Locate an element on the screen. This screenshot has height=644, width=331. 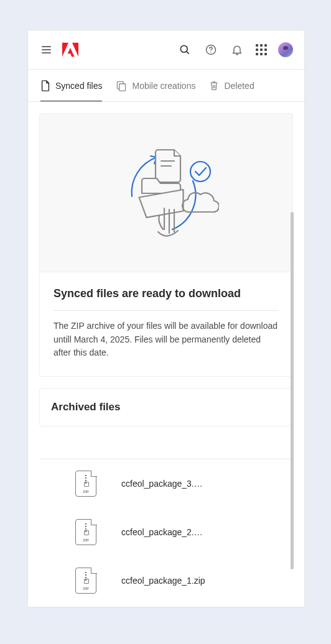
tab-label: Deleted is located at coordinates (239, 86).